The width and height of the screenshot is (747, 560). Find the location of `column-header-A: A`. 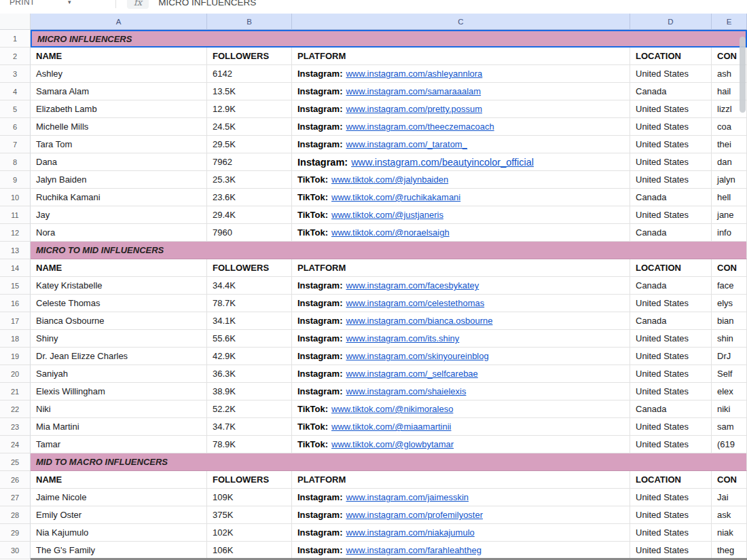

column-header-A: A is located at coordinates (119, 22).